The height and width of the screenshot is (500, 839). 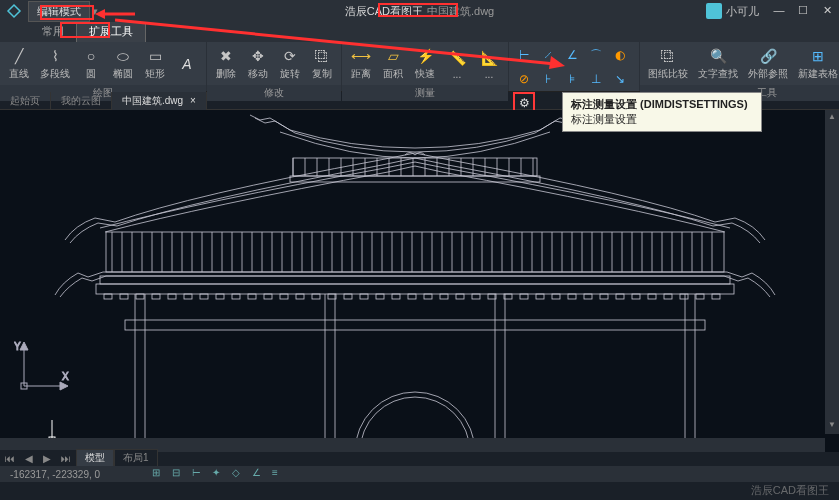 I want to click on tool-quick: ⚡快速, so click(x=425, y=64).